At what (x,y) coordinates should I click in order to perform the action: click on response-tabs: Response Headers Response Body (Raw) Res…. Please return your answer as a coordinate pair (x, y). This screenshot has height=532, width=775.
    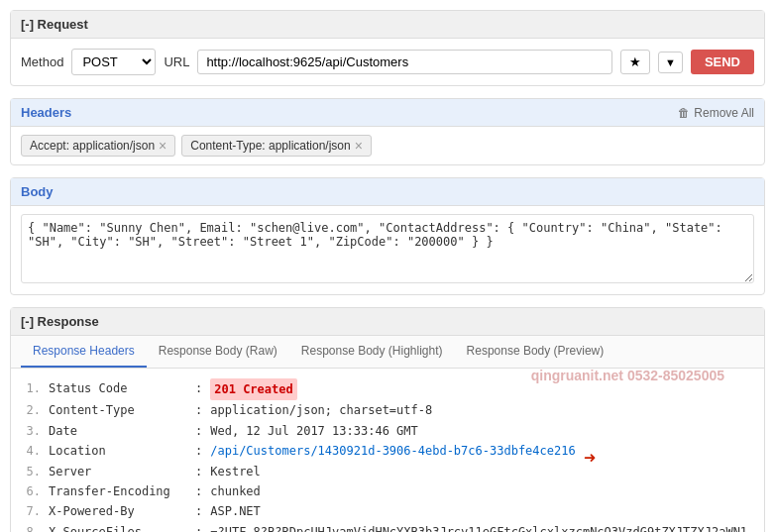
    Looking at the image, I should click on (388, 353).